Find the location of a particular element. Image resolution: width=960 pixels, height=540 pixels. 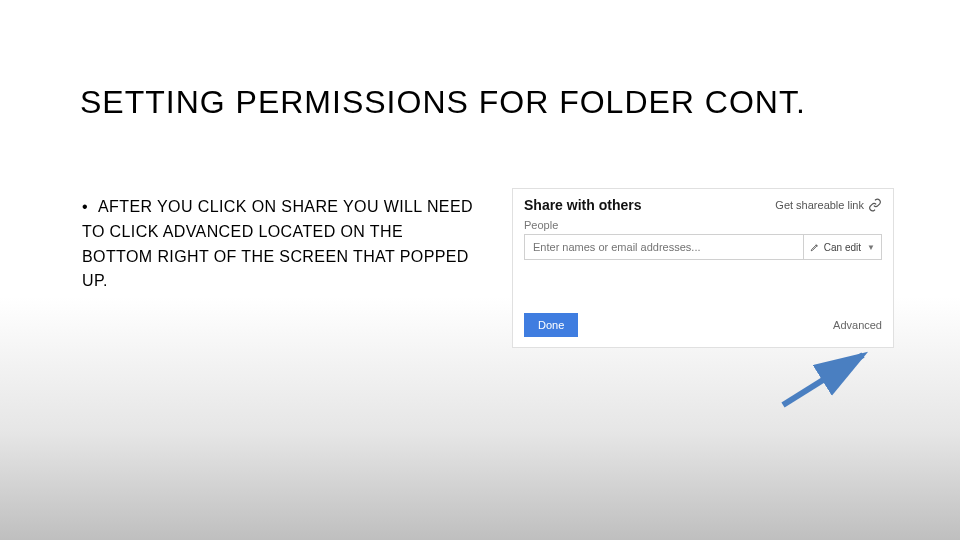

share-dialog: Share with others Get shareable link Peo… is located at coordinates (703, 268).